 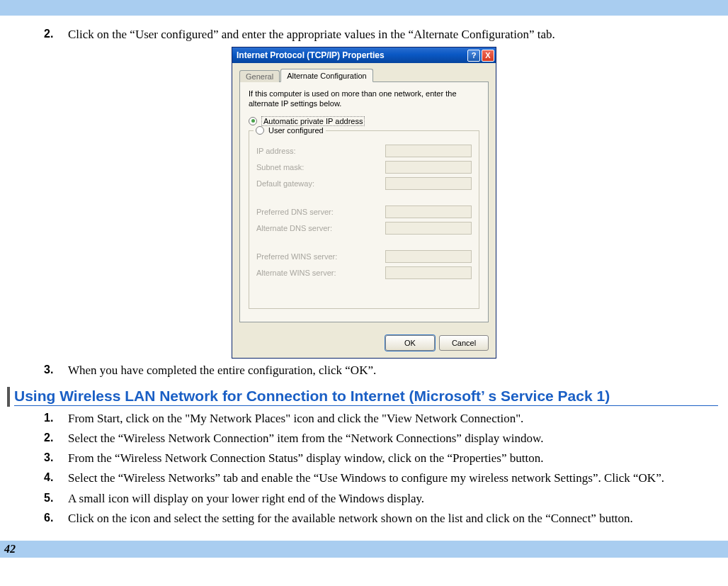 What do you see at coordinates (394, 439) in the screenshot?
I see `step-text: Select the “Wireless Network Connection”…` at bounding box center [394, 439].